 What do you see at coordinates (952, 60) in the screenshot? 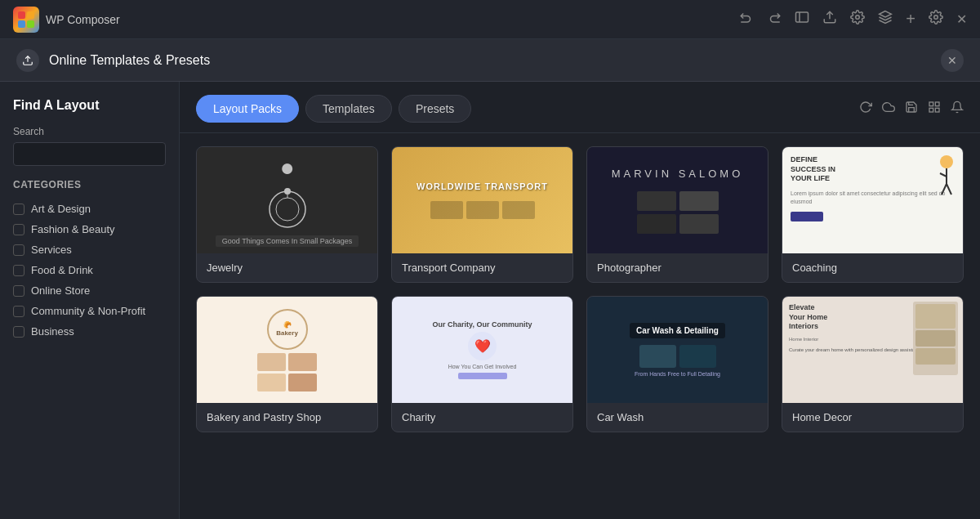
I see `modal-close-icon: ✕` at bounding box center [952, 60].